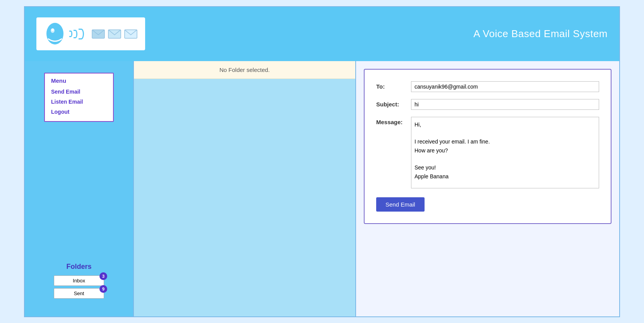 Image resolution: width=644 pixels, height=323 pixels. Describe the element at coordinates (79, 97) in the screenshot. I see `menu-box: Menu Send Email Listen Email Logout` at that location.